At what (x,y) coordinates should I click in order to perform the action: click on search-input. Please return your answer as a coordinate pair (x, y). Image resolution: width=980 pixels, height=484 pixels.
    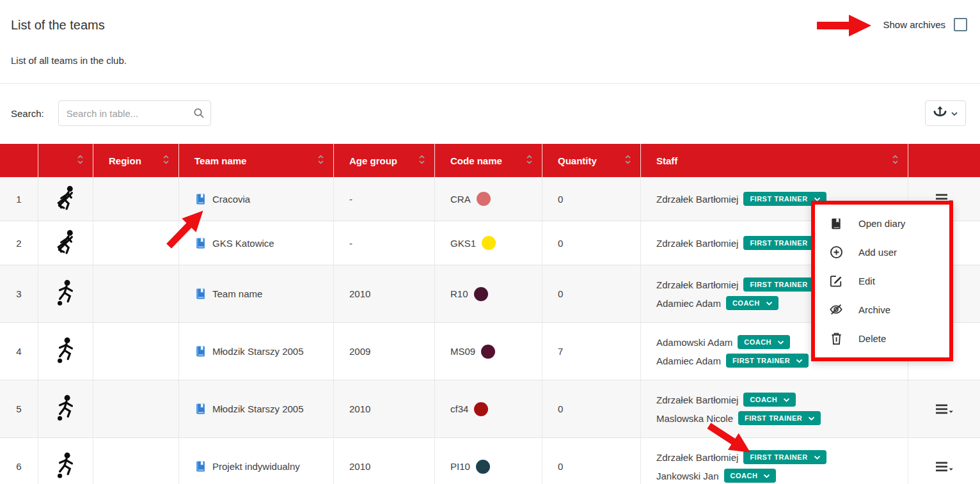
    Looking at the image, I should click on (134, 113).